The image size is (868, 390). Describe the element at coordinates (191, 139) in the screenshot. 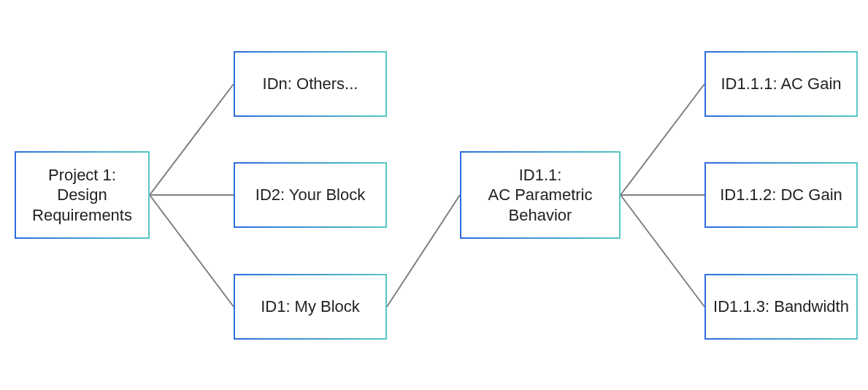

I see `edge-root-idn` at that location.